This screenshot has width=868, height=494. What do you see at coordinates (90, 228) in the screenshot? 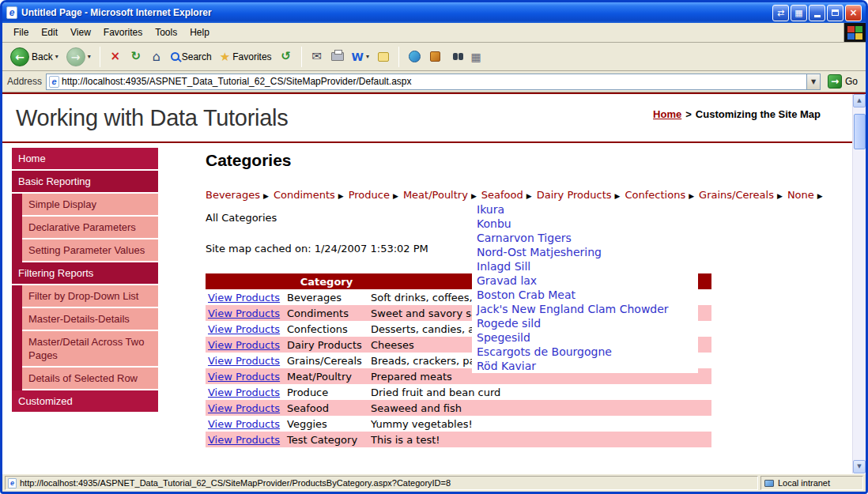
I see `sidebar-item-declarative-parameters: Declarative Parameters` at bounding box center [90, 228].